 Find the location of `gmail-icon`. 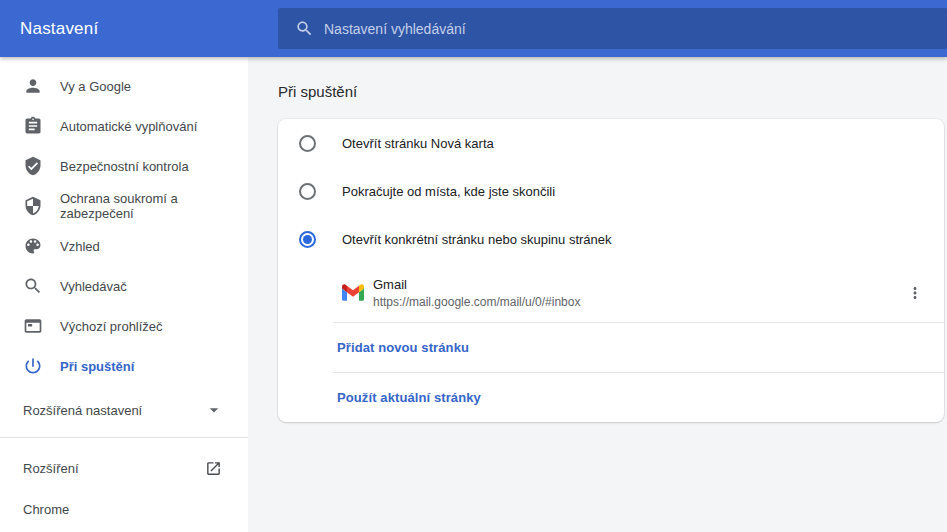

gmail-icon is located at coordinates (353, 292).